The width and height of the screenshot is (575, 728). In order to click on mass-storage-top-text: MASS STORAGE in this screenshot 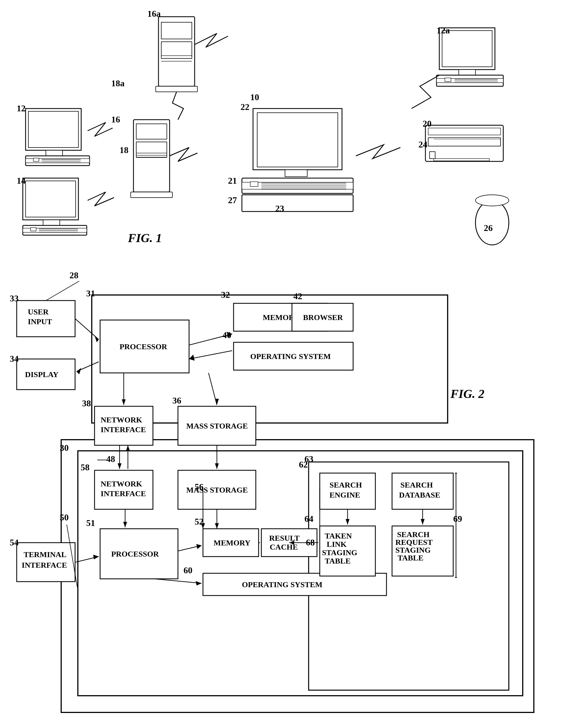, I will do `click(217, 426)`.